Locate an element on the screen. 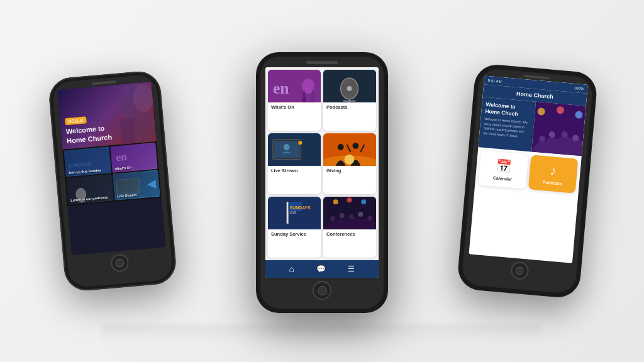 This screenshot has width=644, height=362. center-card-giving-label: Giving is located at coordinates (350, 171).